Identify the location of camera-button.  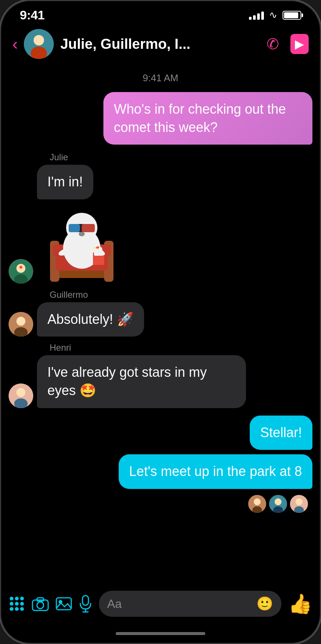
(40, 604).